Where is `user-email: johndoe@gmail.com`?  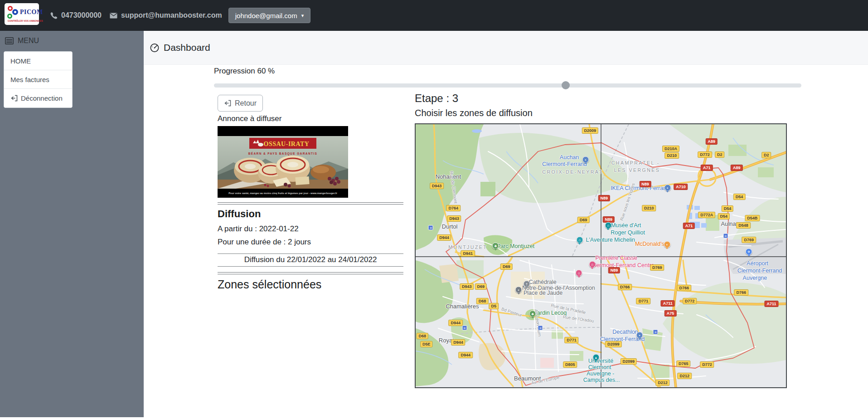
user-email: johndoe@gmail.com is located at coordinates (267, 15).